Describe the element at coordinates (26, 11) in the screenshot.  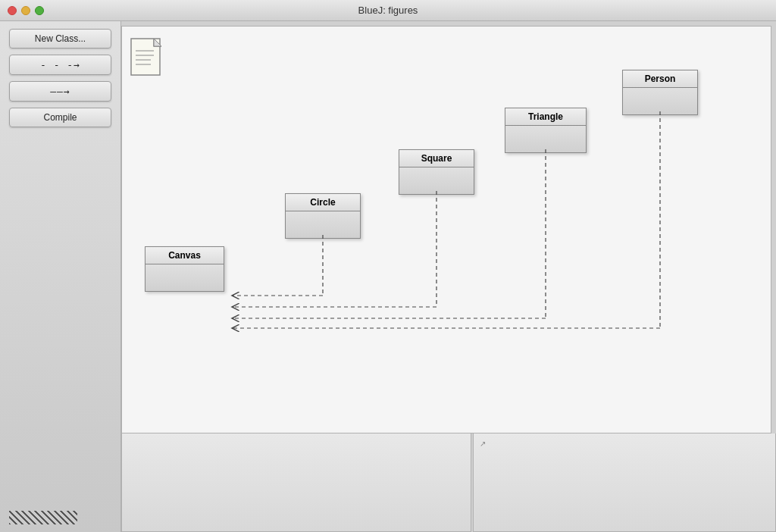
I see `window-controls` at that location.